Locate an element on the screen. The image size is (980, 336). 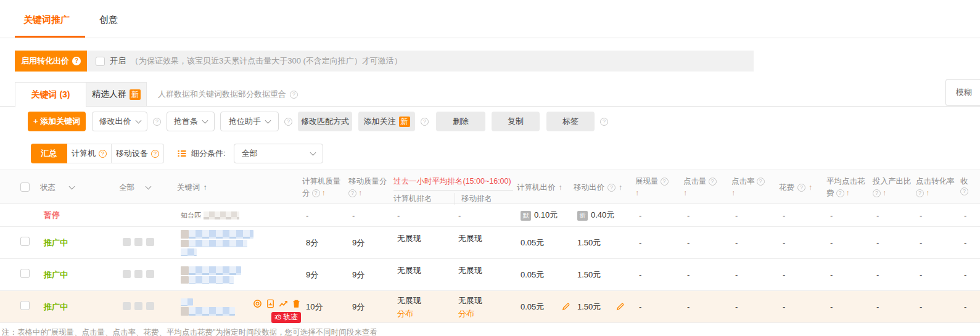
grab-assistant-button: 抢位助手 is located at coordinates (249, 121).